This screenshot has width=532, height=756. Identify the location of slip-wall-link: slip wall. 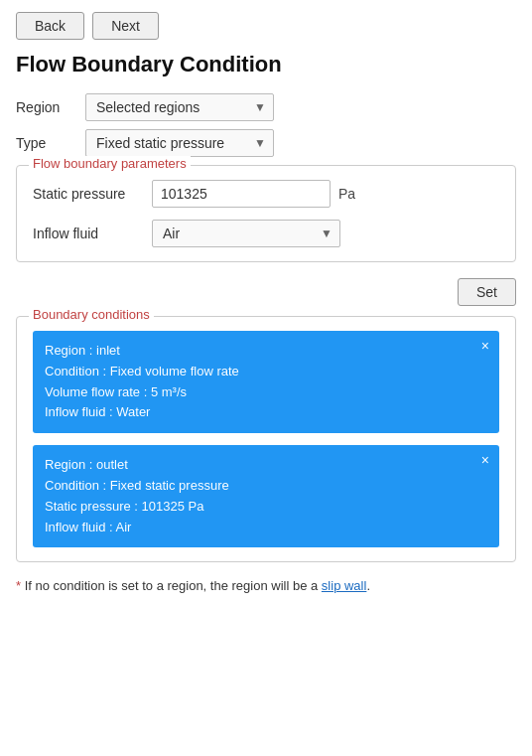
(344, 586).